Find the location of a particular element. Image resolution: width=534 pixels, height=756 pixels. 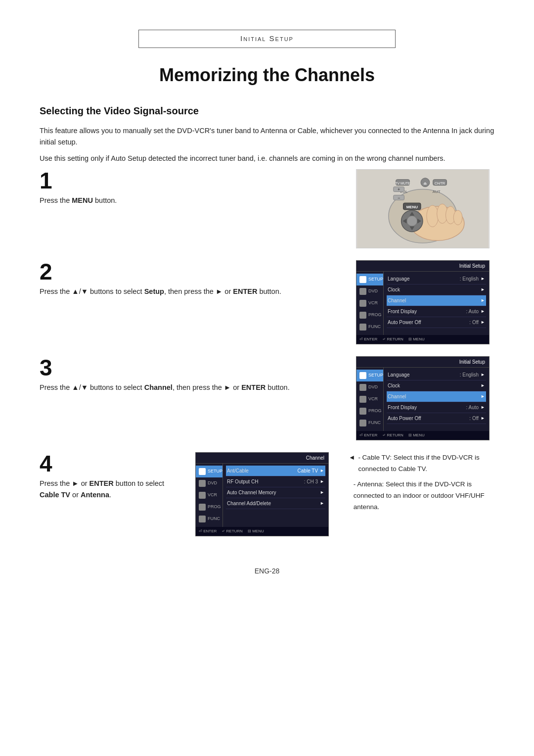

menu-footer-3: ⏎ ENTER ⤶ RETURN ⊟ MENU is located at coordinates (423, 435).